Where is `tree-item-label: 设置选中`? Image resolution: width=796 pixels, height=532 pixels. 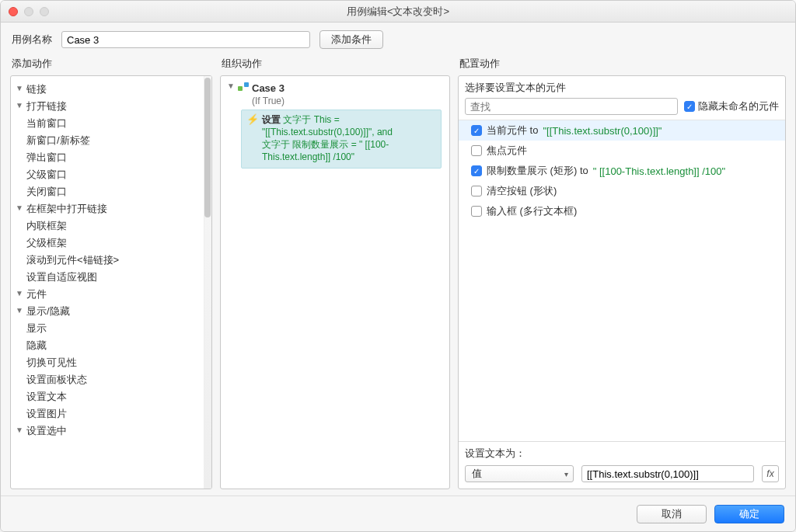 tree-item-label: 设置选中 is located at coordinates (47, 431).